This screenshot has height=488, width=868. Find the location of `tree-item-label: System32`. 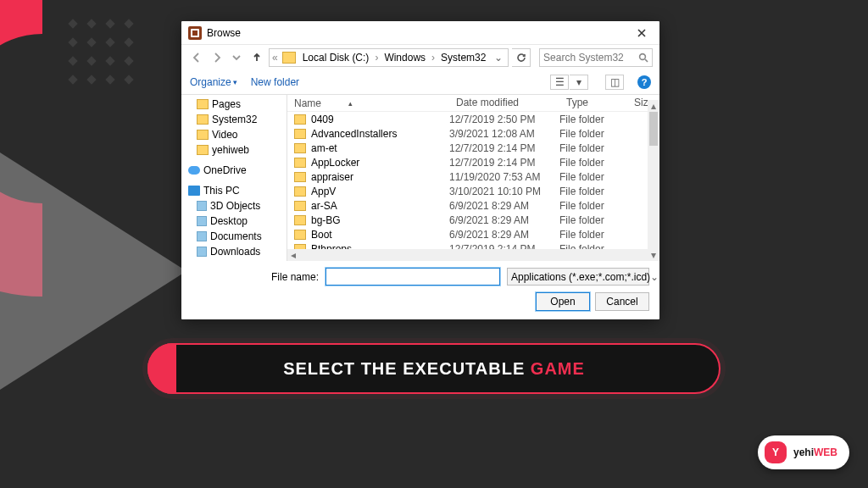

tree-item-label: System32 is located at coordinates (234, 119).